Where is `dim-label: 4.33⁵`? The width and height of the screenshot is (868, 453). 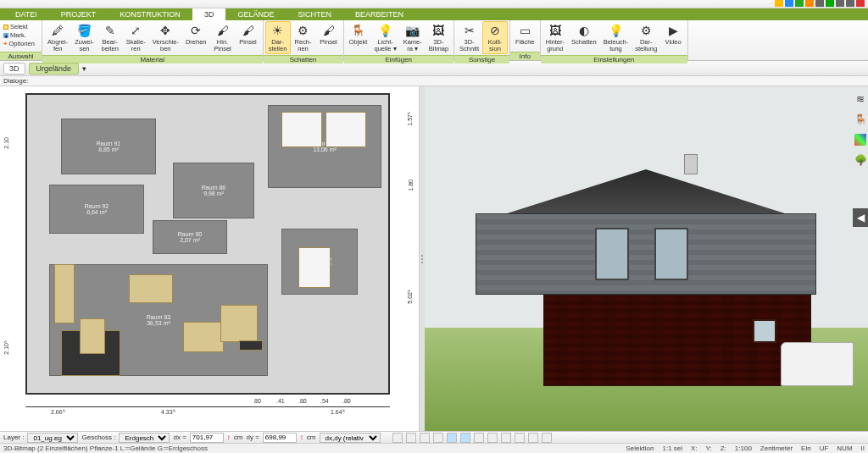
dim-label: 4.33⁵ is located at coordinates (168, 412).